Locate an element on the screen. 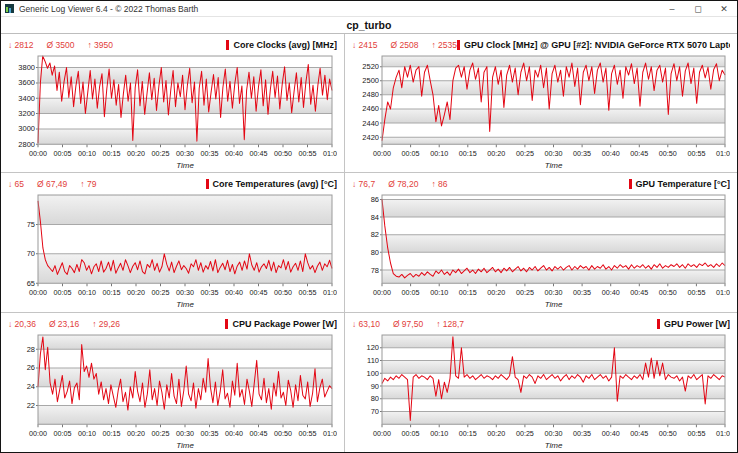 Image resolution: width=738 pixels, height=453 pixels. title-bar: Generic Log Viewer 6.4 - © 2022 Thomas B… is located at coordinates (369, 9).